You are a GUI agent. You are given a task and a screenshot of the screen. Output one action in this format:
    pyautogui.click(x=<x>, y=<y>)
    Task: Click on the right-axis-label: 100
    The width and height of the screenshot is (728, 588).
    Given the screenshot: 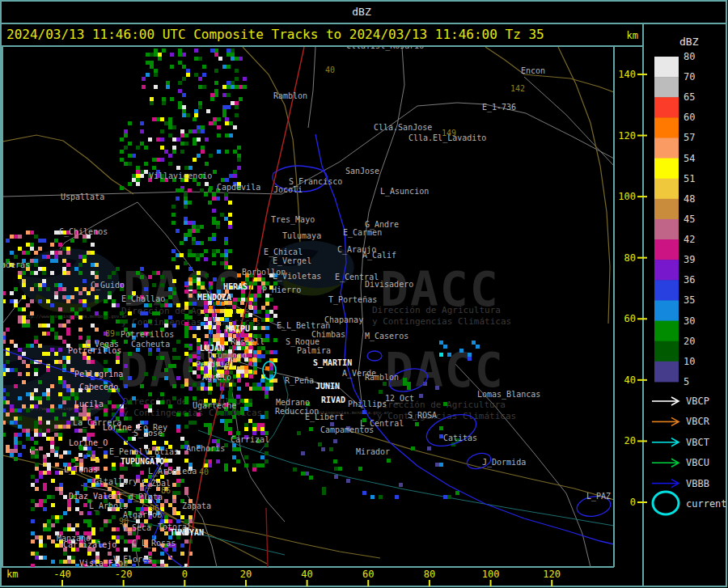 What is the action you would take?
    pyautogui.click(x=627, y=197)
    